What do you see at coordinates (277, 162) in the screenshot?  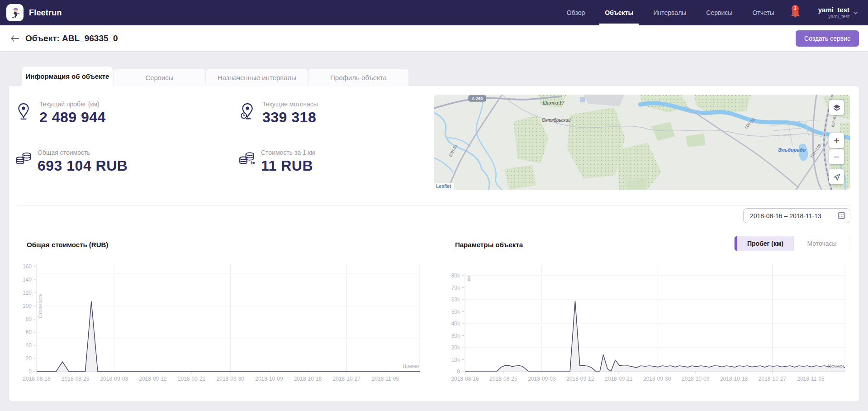 I see `stat-cost-per-km: km Стоимость за 1 км 11 RUB` at bounding box center [277, 162].